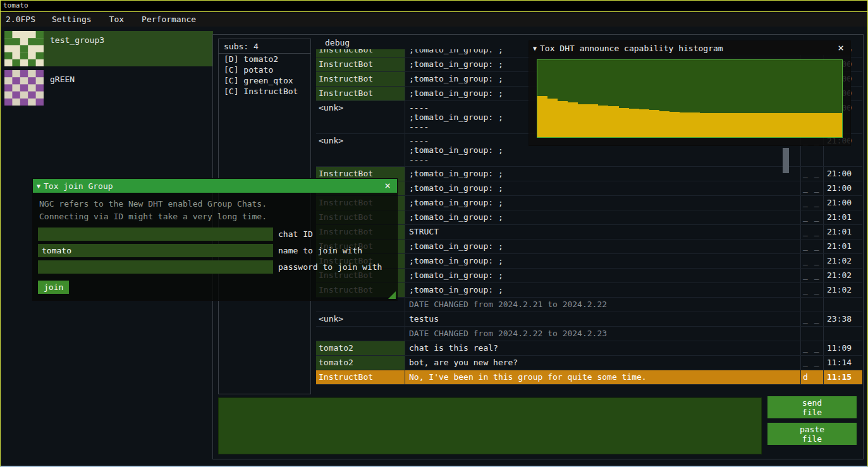 This screenshot has width=868, height=467. I want to click on chat-row: InstructBotNo, I've been in this group f…, so click(589, 378).